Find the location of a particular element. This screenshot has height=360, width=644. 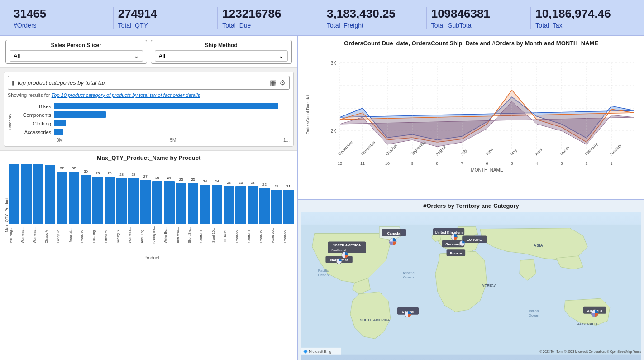

bottom-left-y-label: Max_QTY_Product_... is located at coordinates (6, 212).